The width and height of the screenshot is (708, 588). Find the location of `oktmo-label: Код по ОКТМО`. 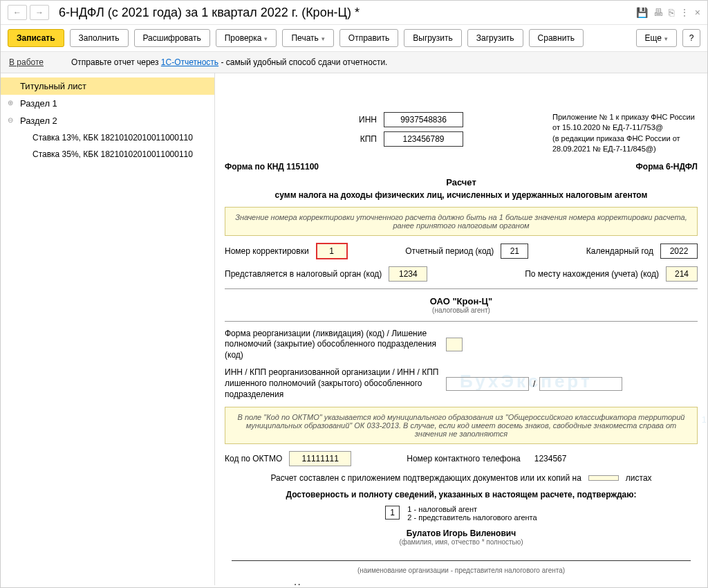

oktmo-label: Код по ОКТМО is located at coordinates (253, 459).